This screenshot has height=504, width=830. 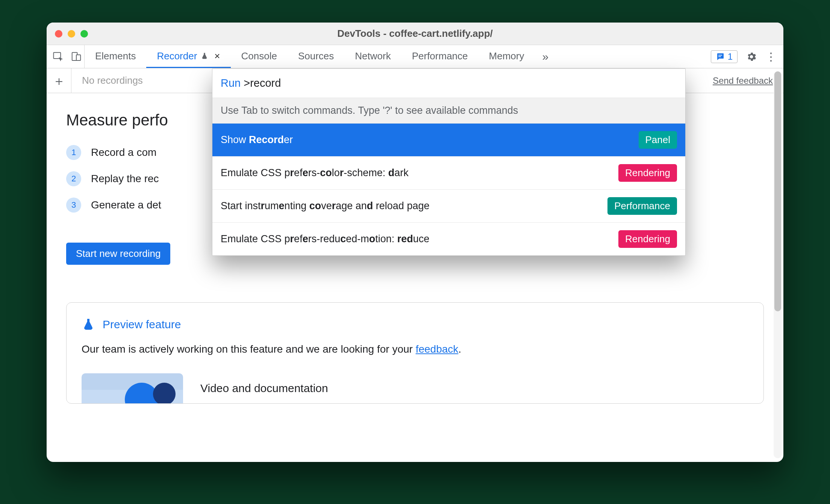 I want to click on command-query: record, so click(x=265, y=83).